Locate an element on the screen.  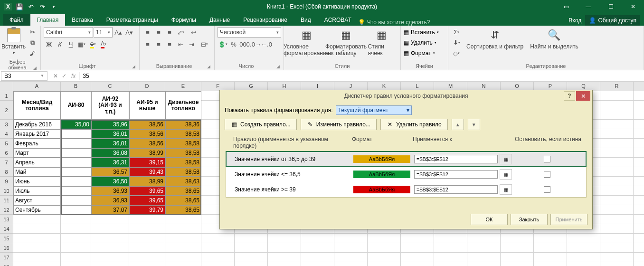
row-header: 18 is located at coordinates (7, 264).